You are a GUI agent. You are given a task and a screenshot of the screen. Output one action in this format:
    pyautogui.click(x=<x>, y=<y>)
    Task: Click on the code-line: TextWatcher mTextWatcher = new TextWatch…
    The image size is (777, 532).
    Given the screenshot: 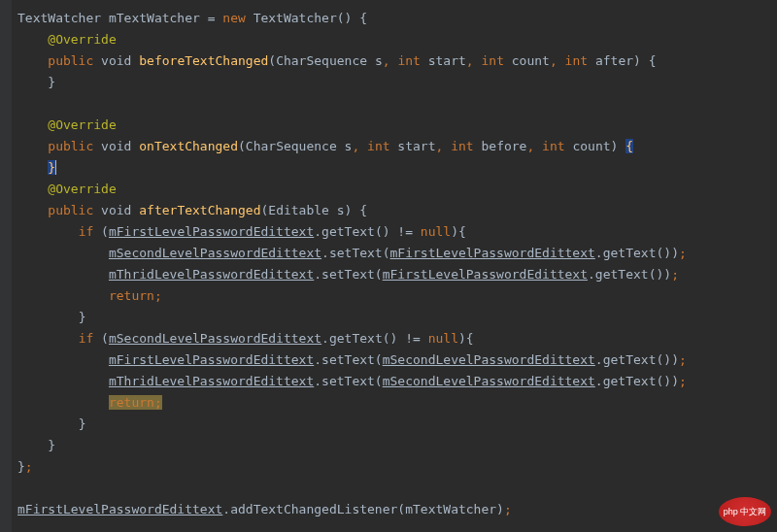 What is the action you would take?
    pyautogui.click(x=192, y=17)
    